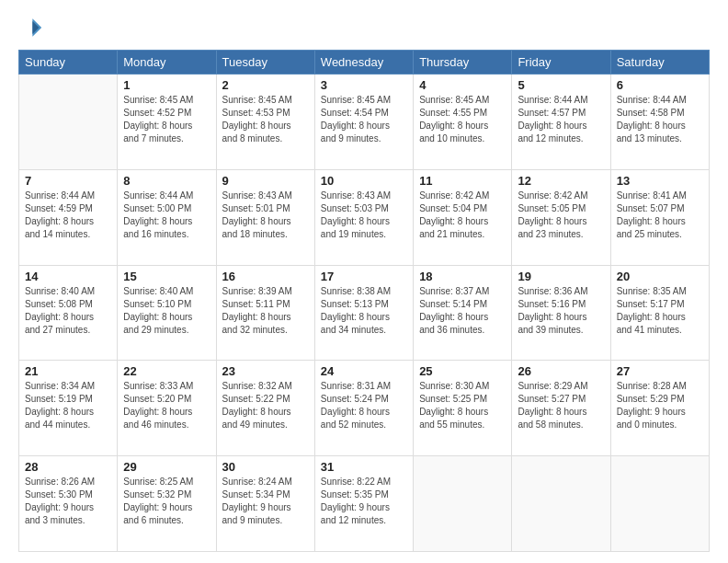 This screenshot has width=728, height=563. Describe the element at coordinates (660, 215) in the screenshot. I see `cell-info: Sunrise: 8:41 AM Sunset: 5:07 PM Dayligh…` at that location.